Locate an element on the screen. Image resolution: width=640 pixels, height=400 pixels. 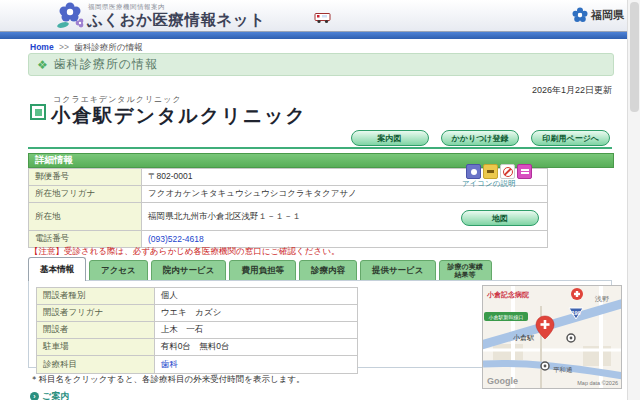
prefecture-logo: 福岡県 is located at coordinates (598, 15).